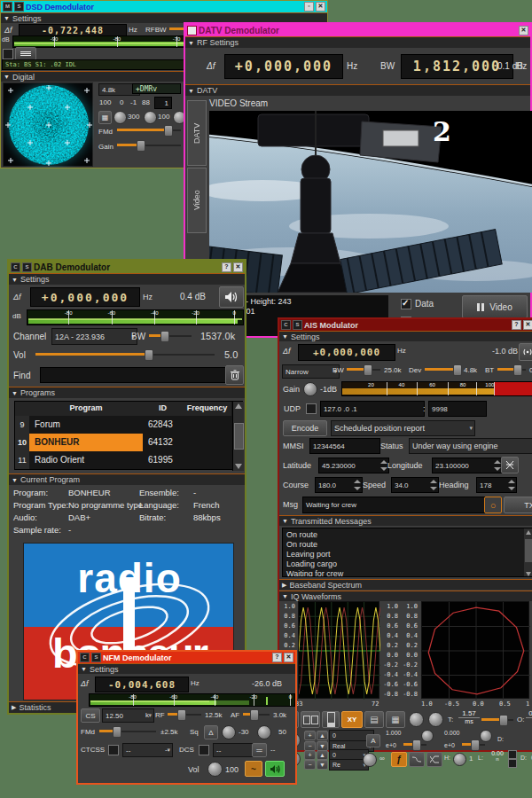 The image size is (532, 798). Describe the element at coordinates (186, 658) in the screenshot. I see `nfm-titlebar: C S NFM Demodulator ? ✕` at that location.